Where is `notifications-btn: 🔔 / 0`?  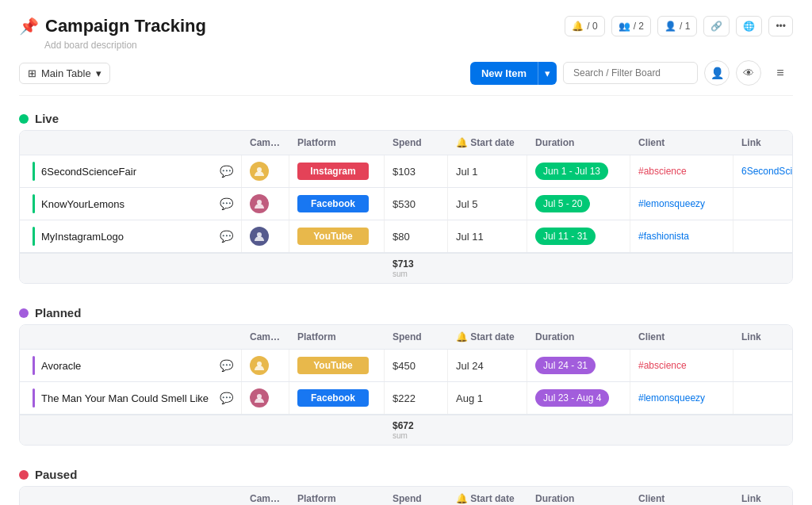 notifications-btn: 🔔 / 0 is located at coordinates (584, 26).